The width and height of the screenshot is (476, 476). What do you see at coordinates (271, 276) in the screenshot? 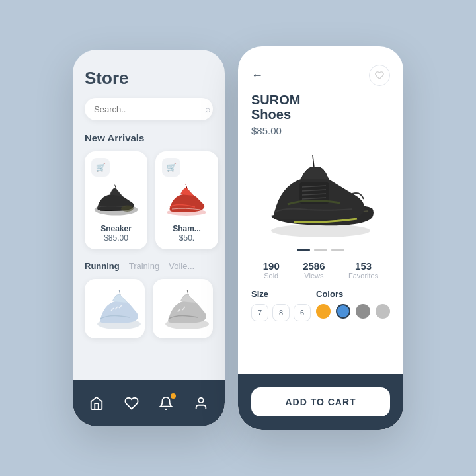
I see `stat-sold-label: Sold` at bounding box center [271, 276].